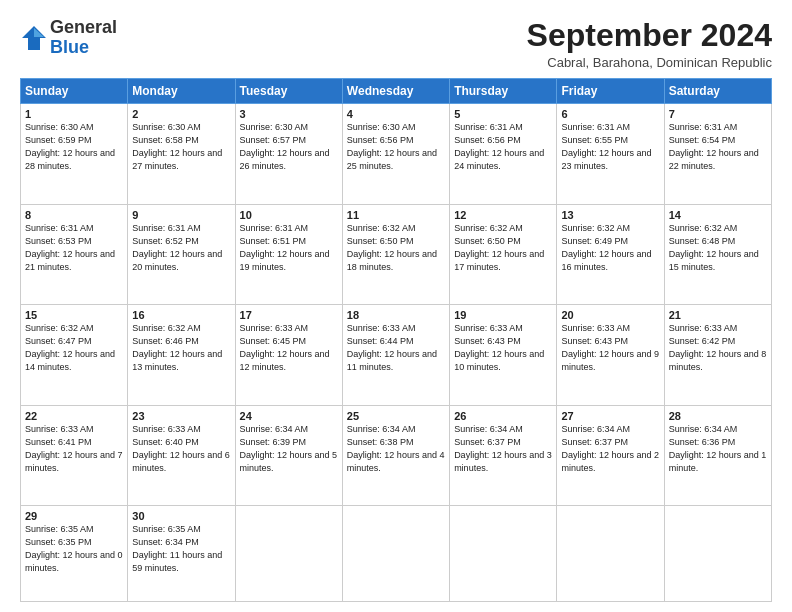 Image resolution: width=792 pixels, height=612 pixels. What do you see at coordinates (288, 356) in the screenshot?
I see `calendar-cell: 17 Sunrise: 6:33 AMSunset: 6:45 PMDaylig…` at bounding box center [288, 356].